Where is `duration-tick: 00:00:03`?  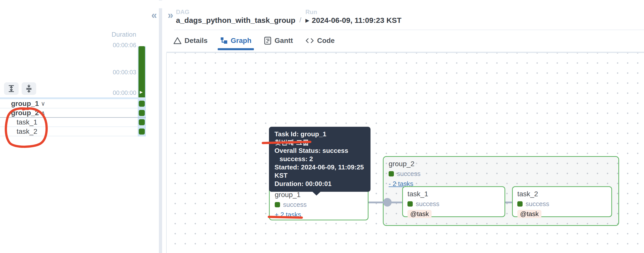
duration-tick: 00:00:03 is located at coordinates (125, 72).